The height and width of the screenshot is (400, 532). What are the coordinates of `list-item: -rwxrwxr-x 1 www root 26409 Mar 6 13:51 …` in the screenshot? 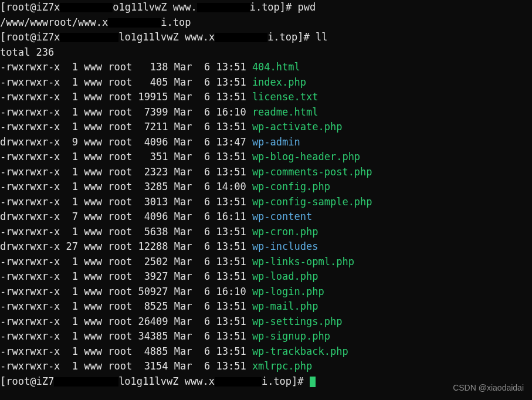 It's located at (187, 322).